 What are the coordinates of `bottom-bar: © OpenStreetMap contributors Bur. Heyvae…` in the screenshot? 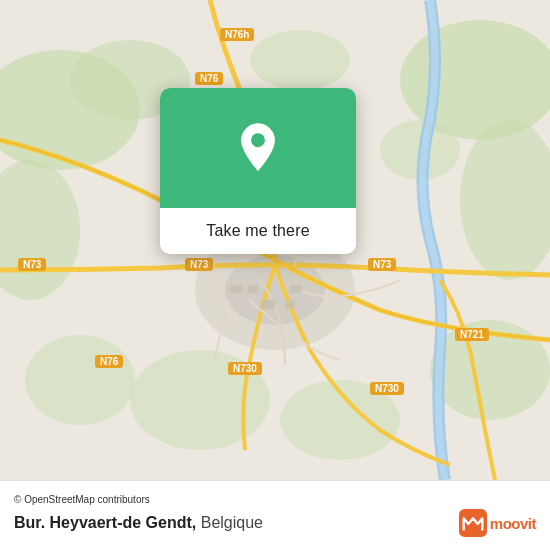 It's located at (275, 515).